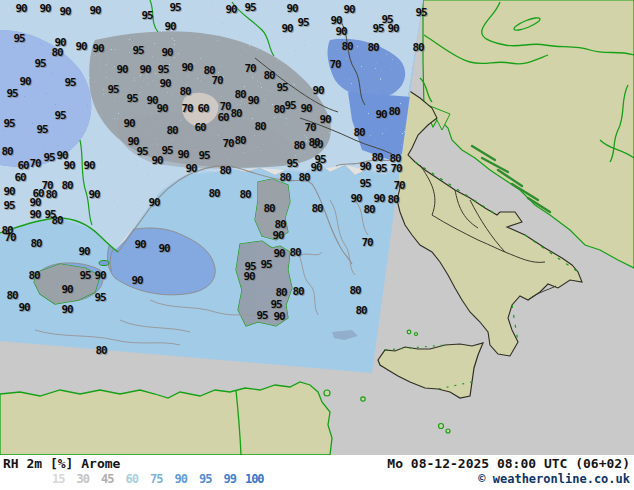  What do you see at coordinates (62, 464) in the screenshot?
I see `product-title: RH 2m [%] Arome` at bounding box center [62, 464].